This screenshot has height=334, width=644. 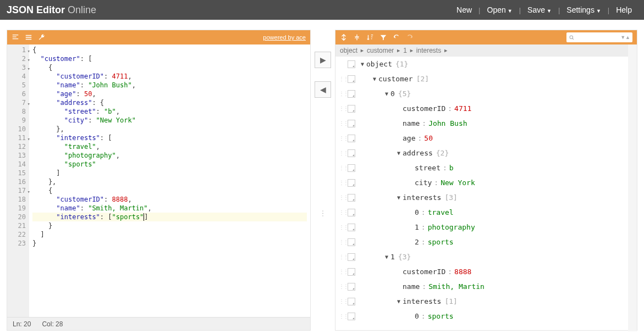 What do you see at coordinates (418, 153) in the screenshot?
I see `tree-key: address` at bounding box center [418, 153].